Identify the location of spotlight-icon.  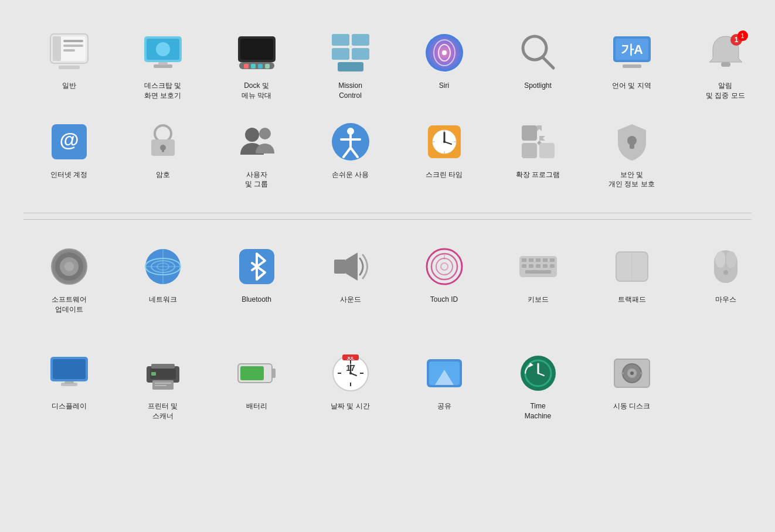
(538, 53).